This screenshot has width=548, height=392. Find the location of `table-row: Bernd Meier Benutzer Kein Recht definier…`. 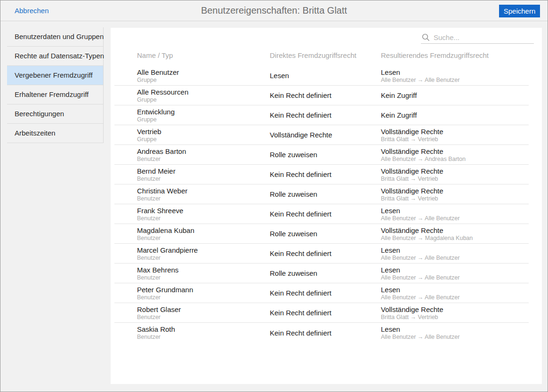

table-row: Bernd Meier Benutzer Kein Recht definier… is located at coordinates (322, 175).